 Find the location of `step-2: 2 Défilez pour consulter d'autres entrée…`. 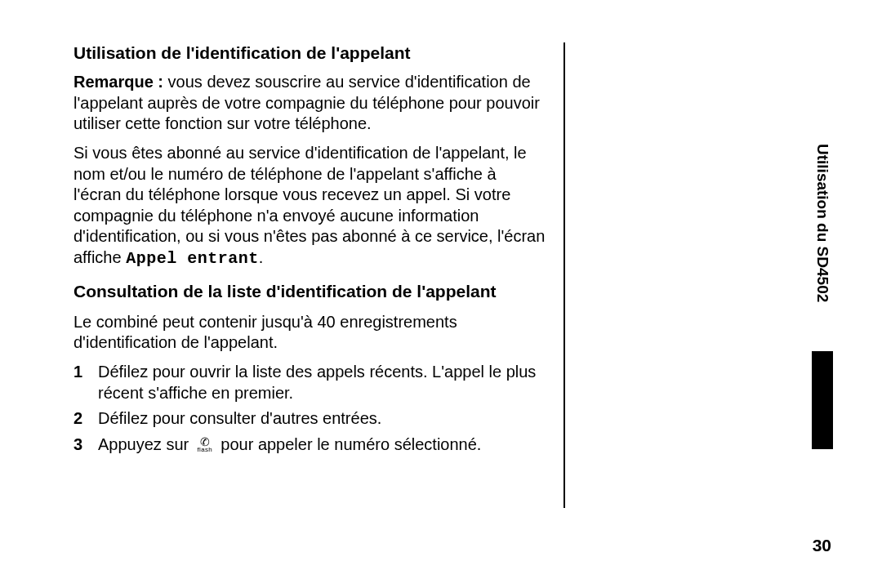

step-2: 2 Défilez pour consulter d'autres entrée… is located at coordinates (310, 419).